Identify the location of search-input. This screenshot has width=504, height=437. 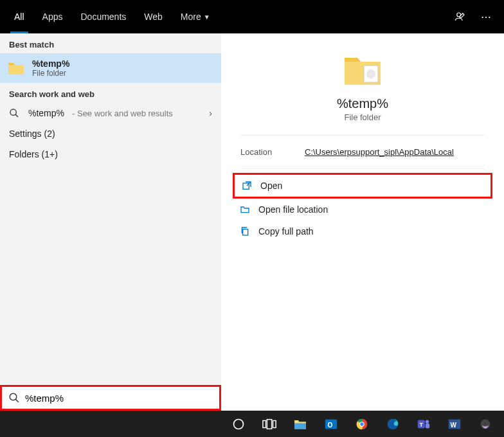
(119, 398).